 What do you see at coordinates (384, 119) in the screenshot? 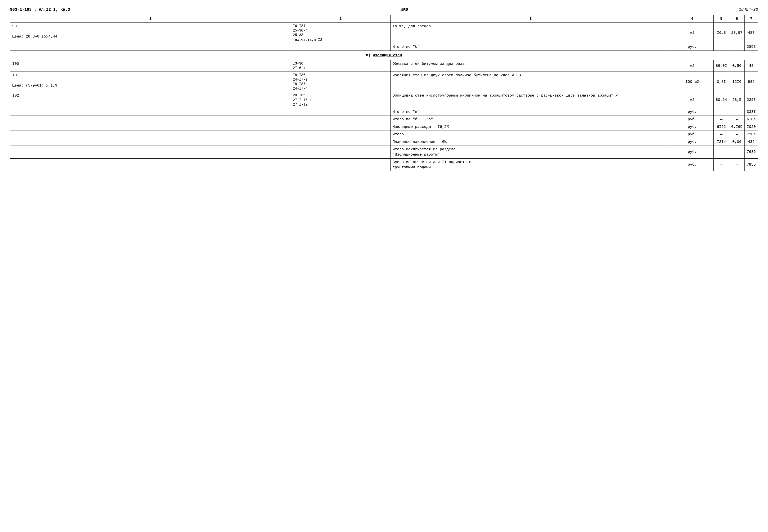
I see `summary-row: Итого по "б" + "в"руб.——6I84` at bounding box center [384, 119].